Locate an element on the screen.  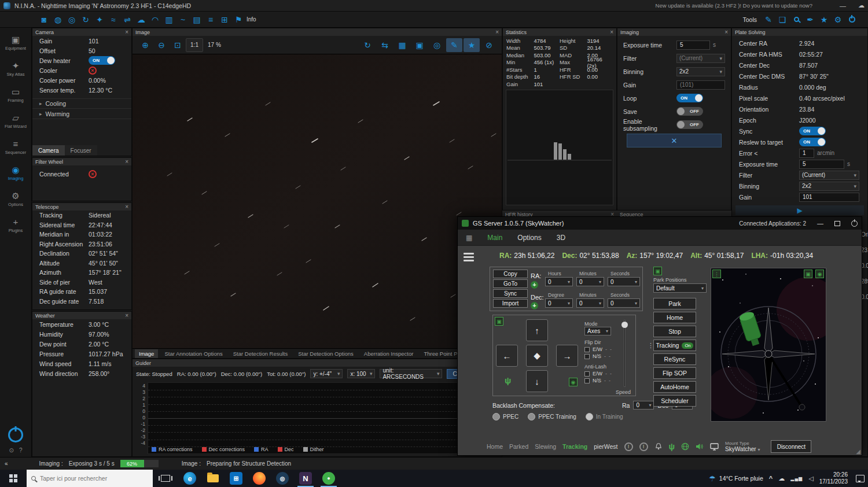
search-input is located at coordinates (89, 478).